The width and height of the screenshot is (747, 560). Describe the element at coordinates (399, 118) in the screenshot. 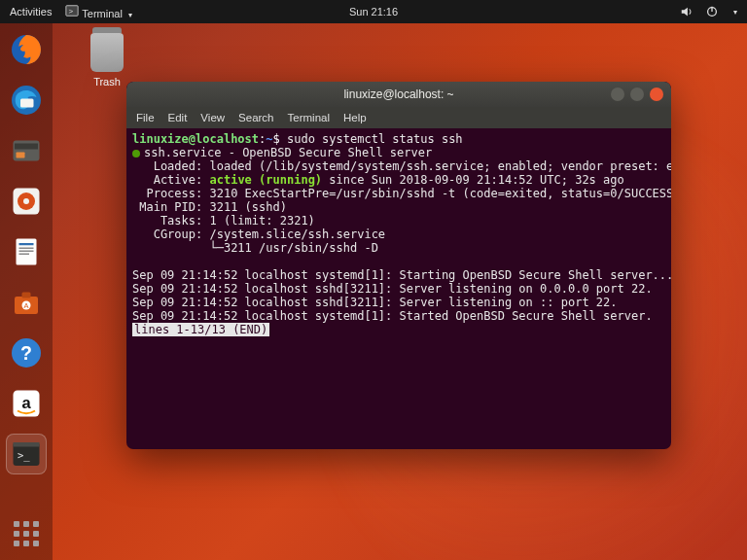

I see `menu-bar: File Edit View Search Terminal Help` at that location.